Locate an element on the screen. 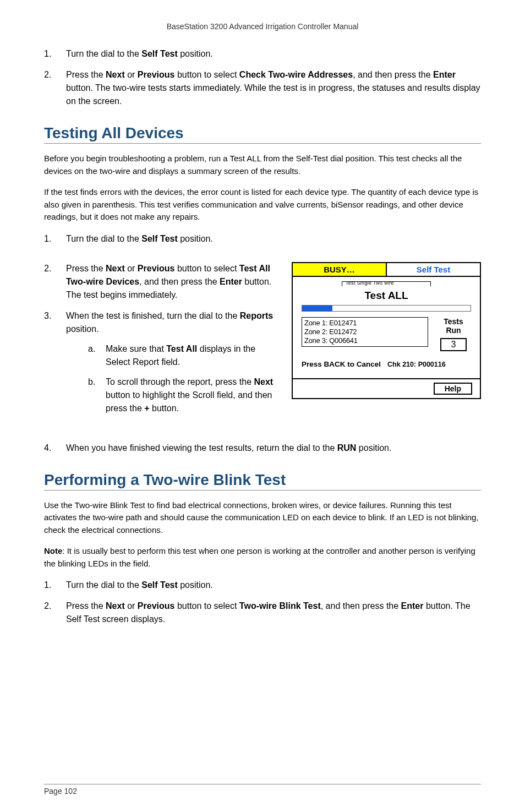  sec2-step-list: 1. Turn the dial to the Self Test positi… is located at coordinates (262, 602).